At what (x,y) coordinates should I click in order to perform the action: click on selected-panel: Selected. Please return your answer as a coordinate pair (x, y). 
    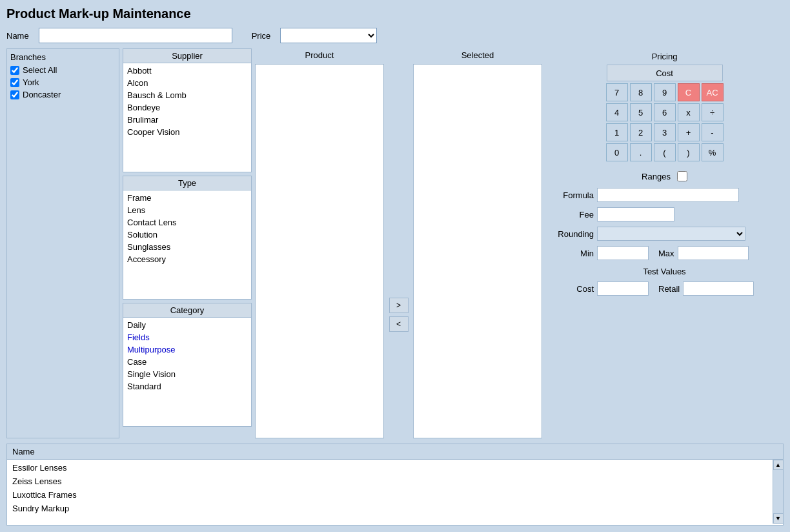
    Looking at the image, I should click on (478, 243).